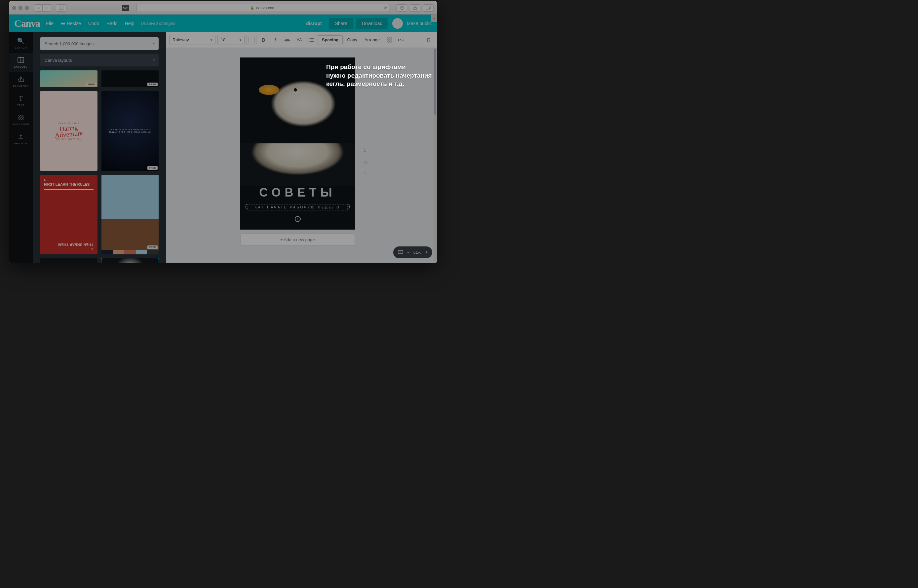  I want to click on canvas-area: Raleway▾ 18▾ B I AA Spacing Copy Arrange, so click(301, 147).